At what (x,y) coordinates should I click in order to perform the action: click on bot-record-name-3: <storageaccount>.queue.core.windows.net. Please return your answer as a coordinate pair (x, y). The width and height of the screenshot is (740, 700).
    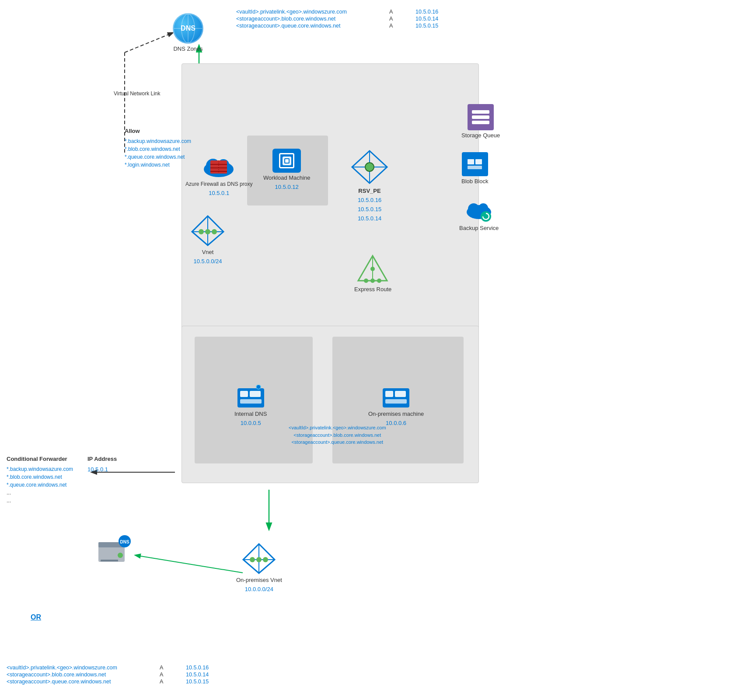
    Looking at the image, I should click on (77, 682).